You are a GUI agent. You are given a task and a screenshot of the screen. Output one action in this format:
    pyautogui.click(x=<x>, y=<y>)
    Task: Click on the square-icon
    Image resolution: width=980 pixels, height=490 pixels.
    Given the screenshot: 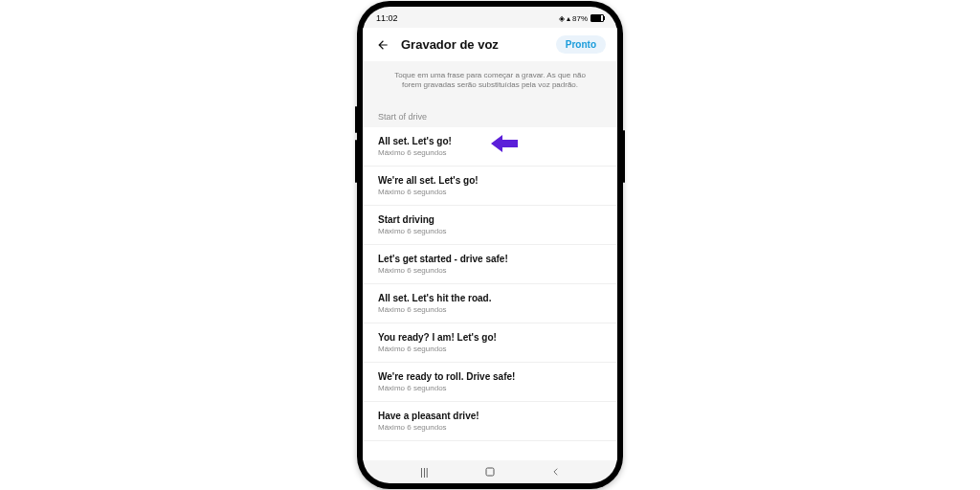 What is the action you would take?
    pyautogui.click(x=490, y=472)
    